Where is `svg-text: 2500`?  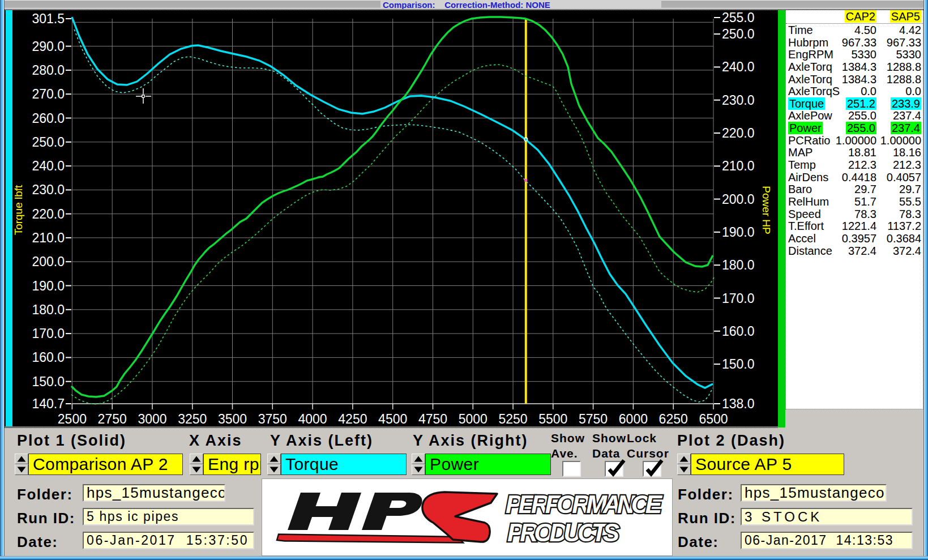
svg-text: 2500 is located at coordinates (72, 419).